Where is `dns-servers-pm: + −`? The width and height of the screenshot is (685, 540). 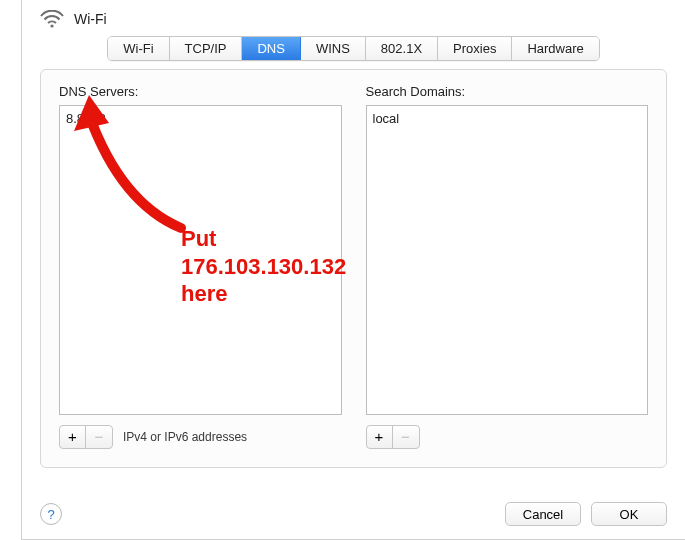
dns-servers-pm: + − is located at coordinates (86, 437).